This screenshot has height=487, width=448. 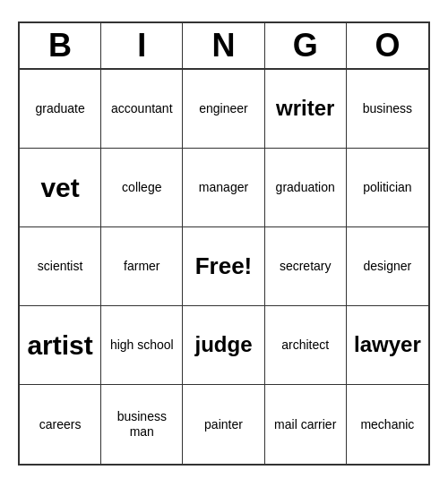 I want to click on bingo-cell: secretary, so click(x=306, y=267).